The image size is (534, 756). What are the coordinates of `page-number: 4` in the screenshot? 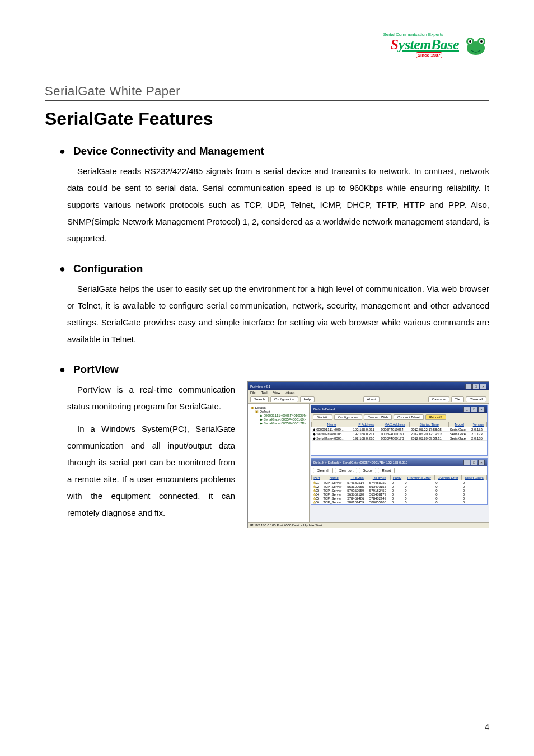 It's located at (487, 727).